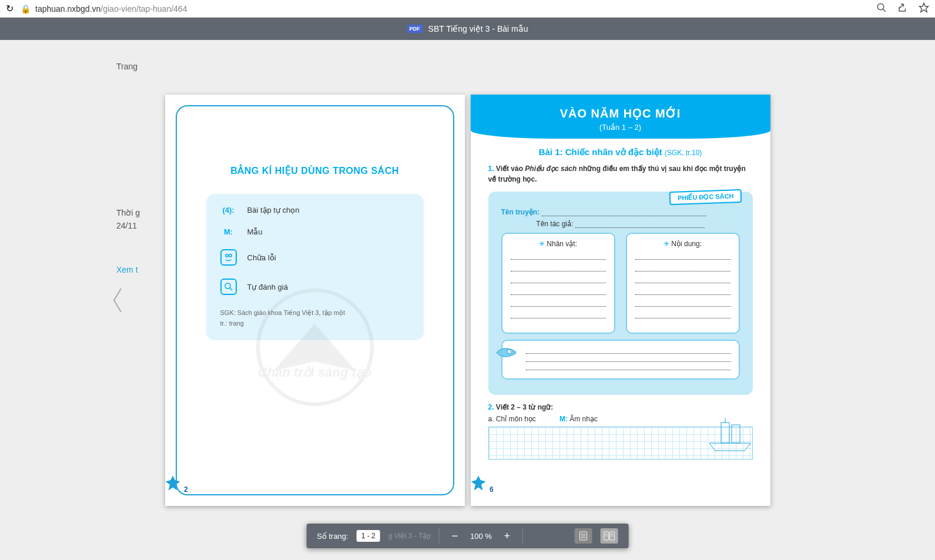  I want to click on q2-m-value: Âm nhạc, so click(584, 419).